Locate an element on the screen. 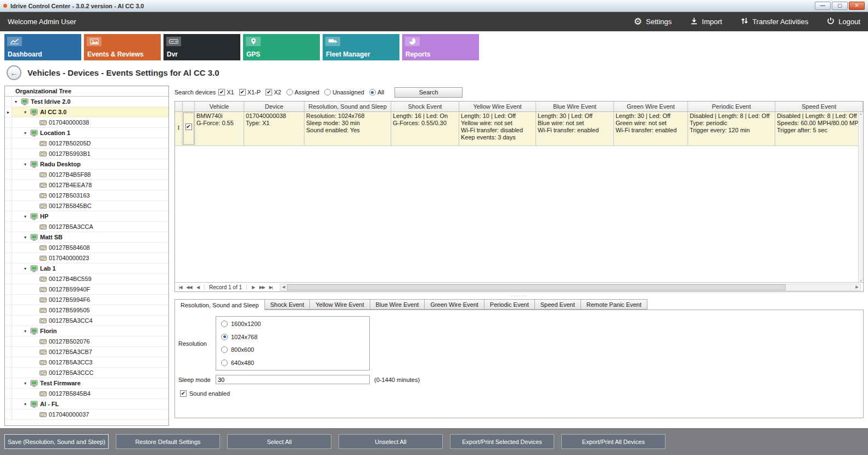  column-header-green-wire-event: Green Wire Event is located at coordinates (651, 106).